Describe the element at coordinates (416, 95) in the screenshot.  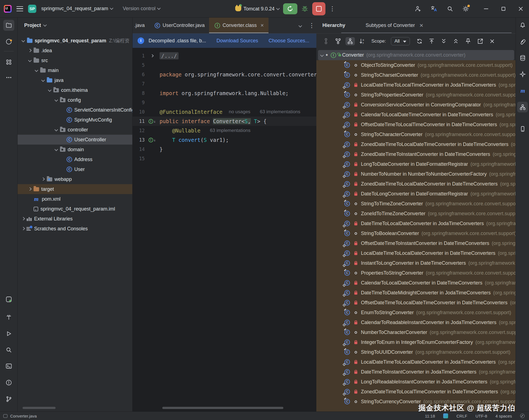
I see `hierarchy-item-stringtopropertiesconverter: CStringToPropertiesConverter(org.springf…` at that location.